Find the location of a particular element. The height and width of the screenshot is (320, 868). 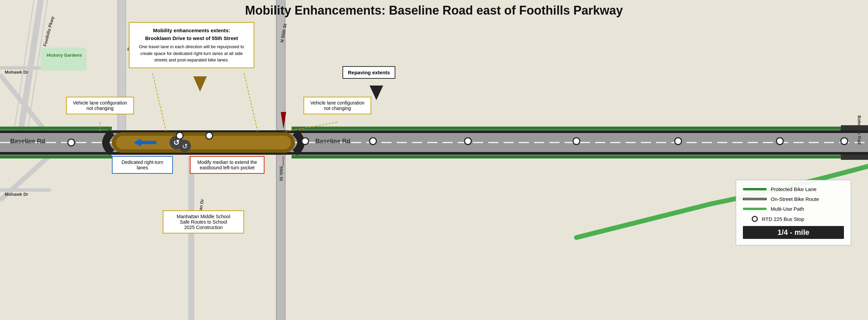

mohawk-dr-bottom-label: Mohawk Dr is located at coordinates (16, 194).